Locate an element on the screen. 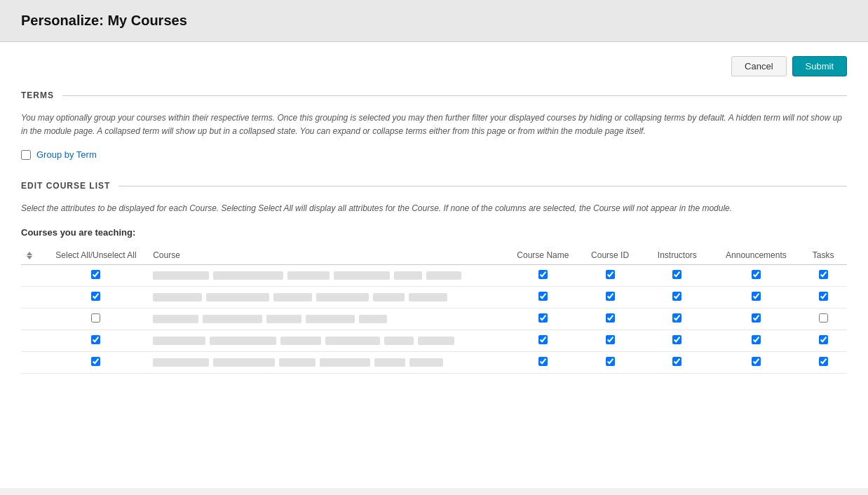 This screenshot has width=868, height=495. submit-button: Submit is located at coordinates (820, 66).